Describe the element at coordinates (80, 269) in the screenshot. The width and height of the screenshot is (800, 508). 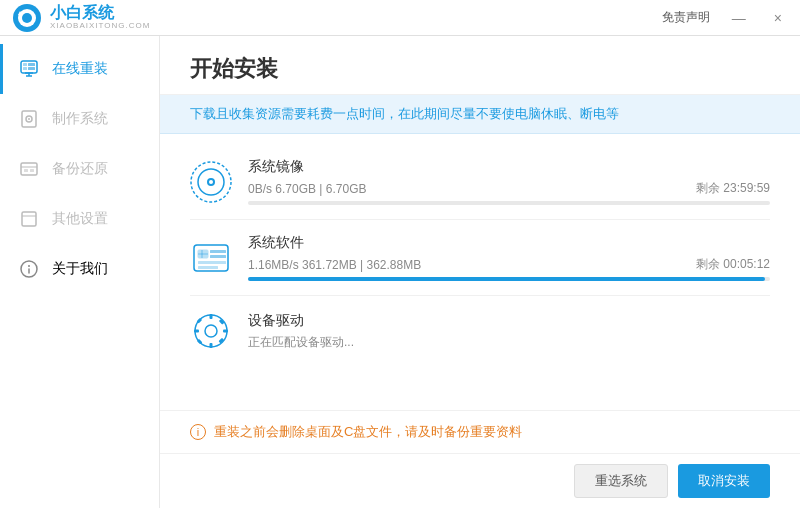
I see `sidebar-item-about: 关于我们` at that location.